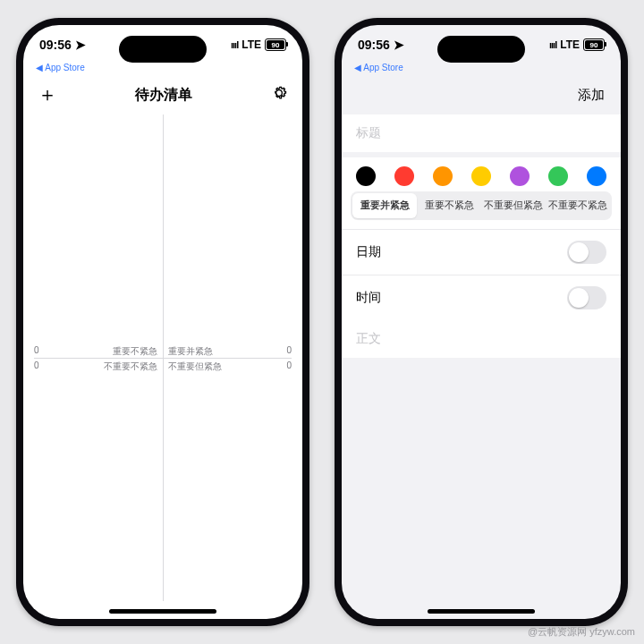  Describe the element at coordinates (385, 206) in the screenshot. I see `segment-0: 重要并紧急` at that location.